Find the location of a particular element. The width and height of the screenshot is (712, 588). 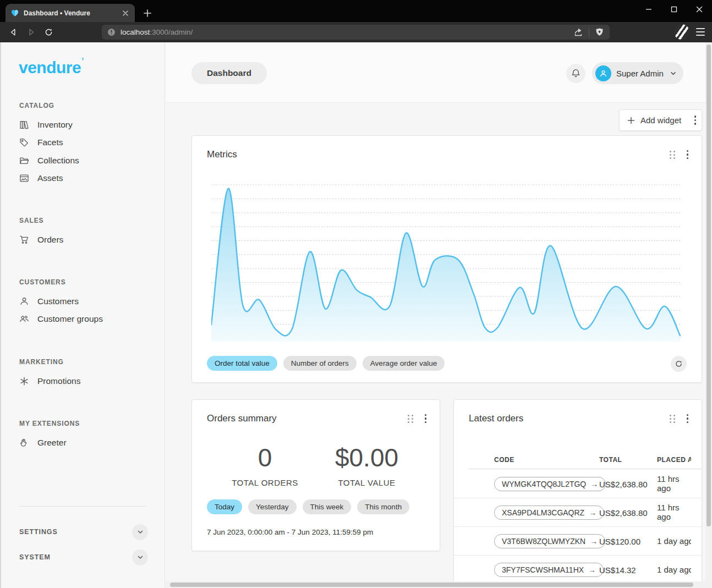

sidebar-item-assets: Assets is located at coordinates (88, 178).